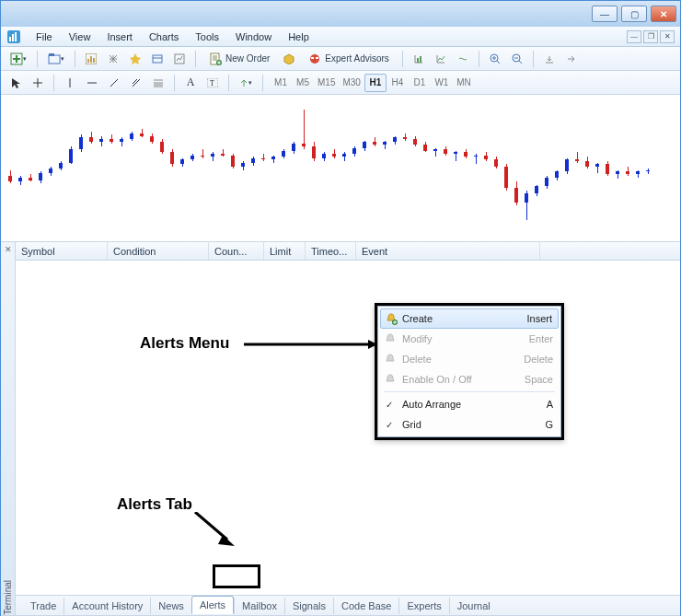 Image resolution: width=681 pixels, height=616 pixels. I want to click on arrows-button: ▾, so click(246, 83).